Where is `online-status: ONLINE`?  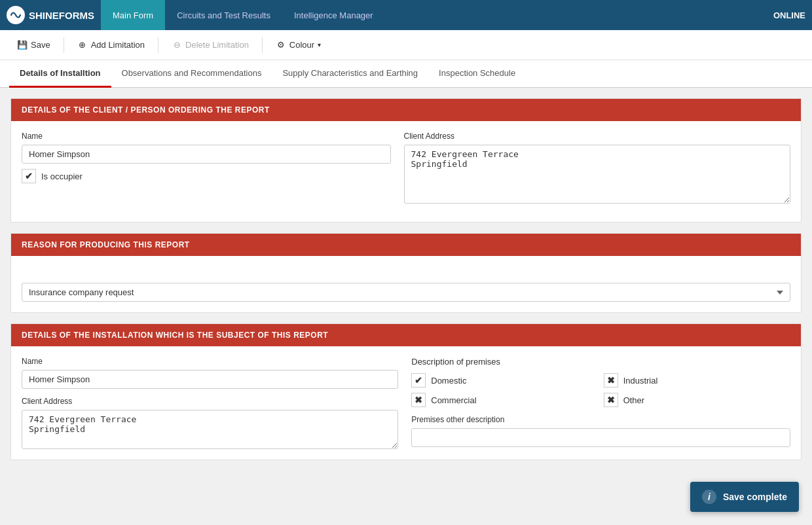
online-status: ONLINE is located at coordinates (790, 16).